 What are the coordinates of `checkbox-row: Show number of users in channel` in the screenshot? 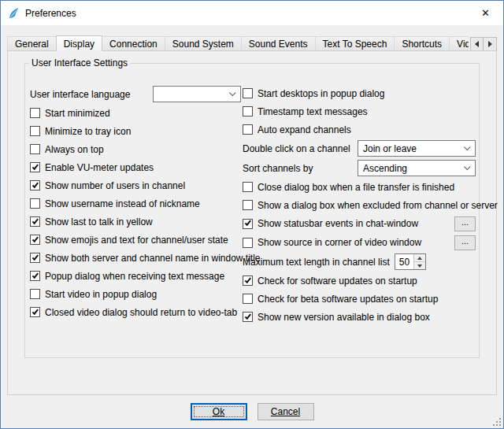 It's located at (135, 186).